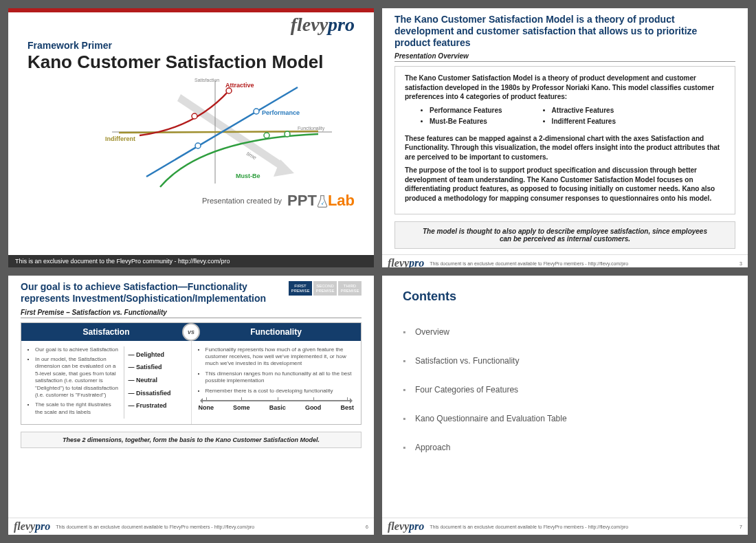  Describe the element at coordinates (206, 408) in the screenshot. I see `hs-0: None` at that location.